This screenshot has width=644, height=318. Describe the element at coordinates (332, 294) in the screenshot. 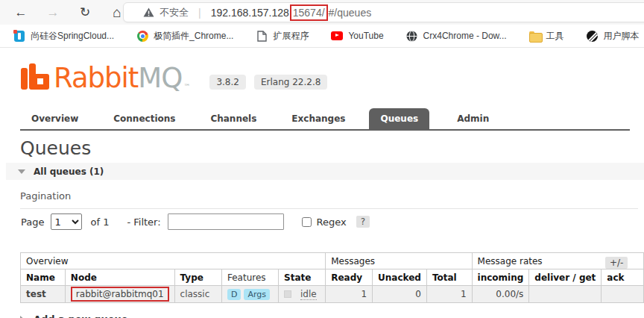

I see `table-row: test rabbit@rabbitmq01 classic DArgs idl…` at that location.